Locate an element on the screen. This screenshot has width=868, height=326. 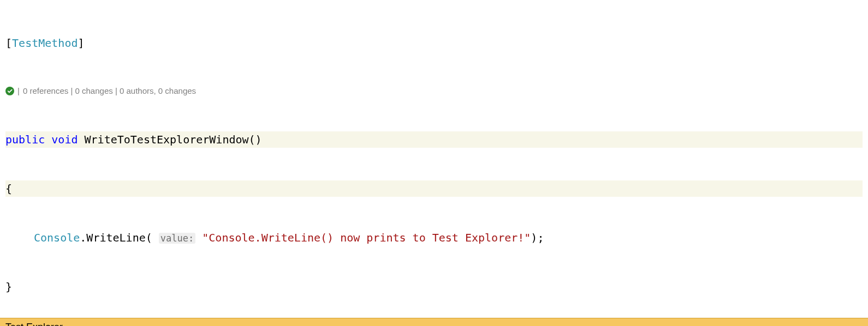
method-name: WriteToTestExplorerWindow is located at coordinates (167, 140).